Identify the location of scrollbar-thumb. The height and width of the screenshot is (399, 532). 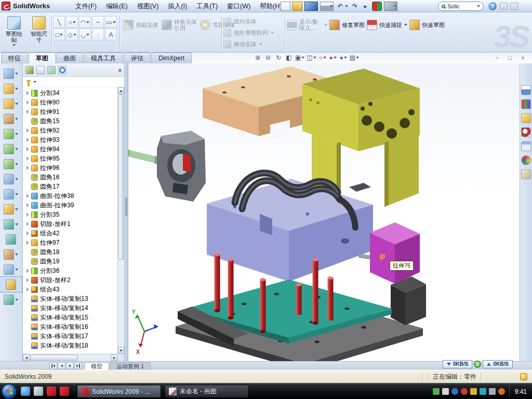
(54, 357).